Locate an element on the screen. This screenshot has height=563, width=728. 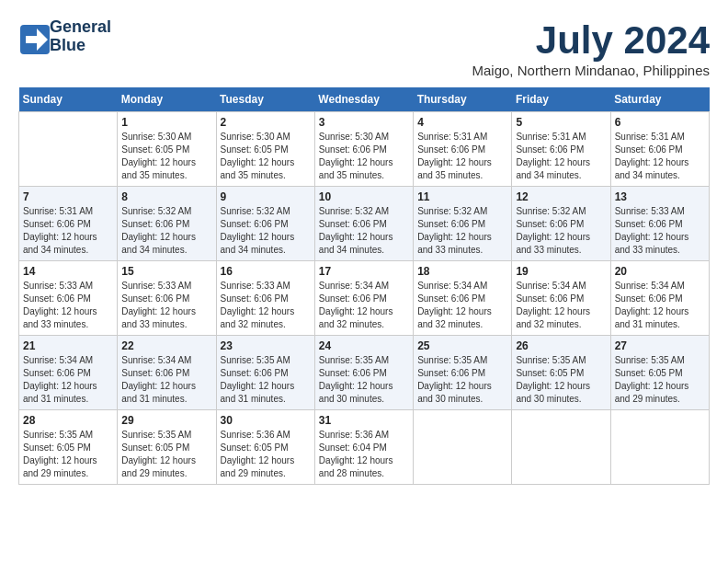
calendar-cell: 6Sunrise: 5:31 AMSunset: 6:06 PMDaylight… is located at coordinates (660, 149).